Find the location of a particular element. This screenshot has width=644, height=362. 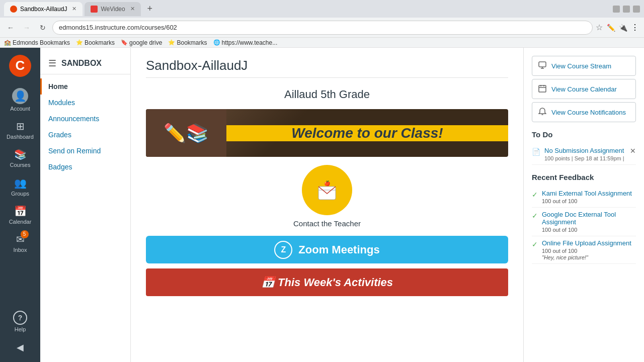

course-subtitle: Aillaud 5th Grade is located at coordinates (327, 95).